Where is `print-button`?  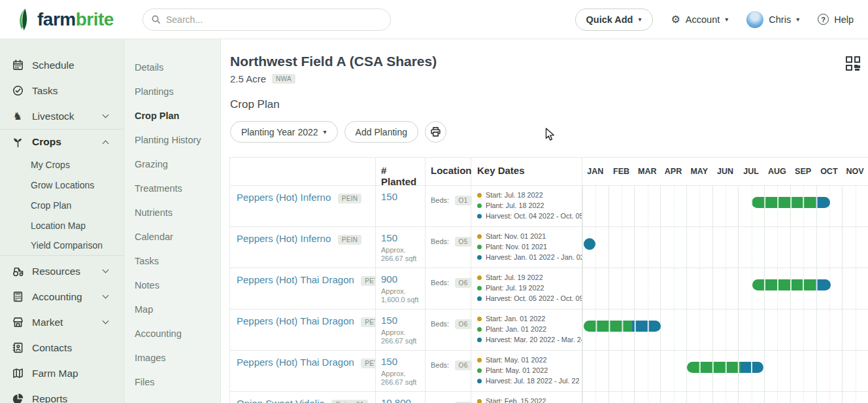
print-button is located at coordinates (435, 132).